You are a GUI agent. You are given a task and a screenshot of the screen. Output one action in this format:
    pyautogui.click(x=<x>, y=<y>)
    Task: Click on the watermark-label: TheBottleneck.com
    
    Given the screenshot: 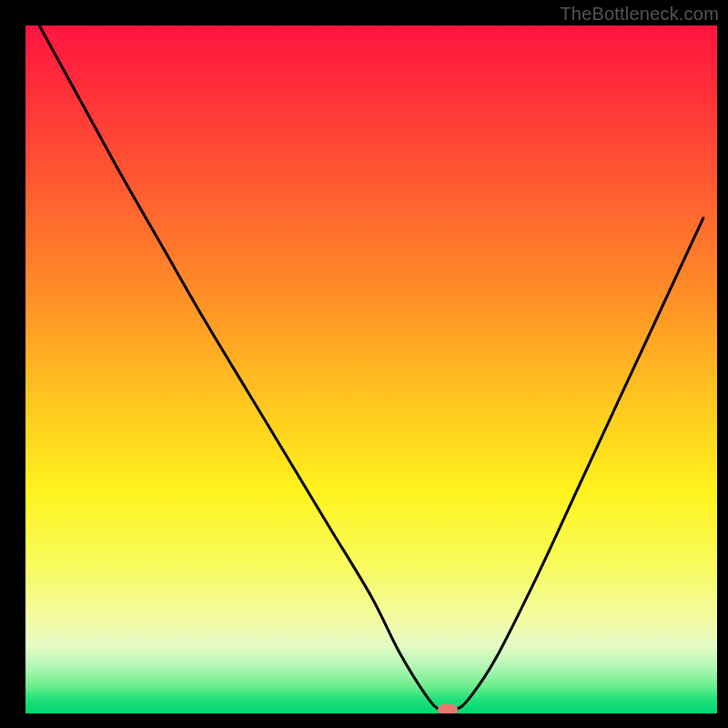 What is the action you would take?
    pyautogui.click(x=639, y=15)
    